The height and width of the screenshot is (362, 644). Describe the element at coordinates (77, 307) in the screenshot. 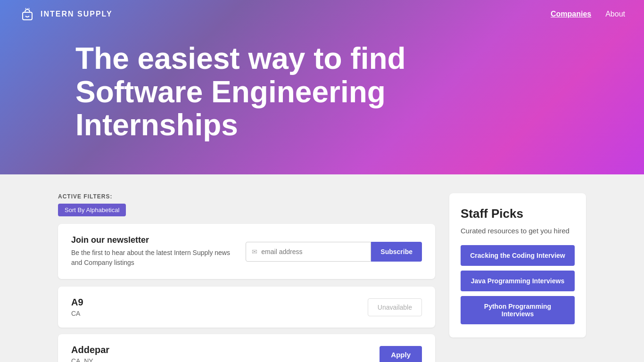

I see `company-info-a9: A9 CA` at that location.